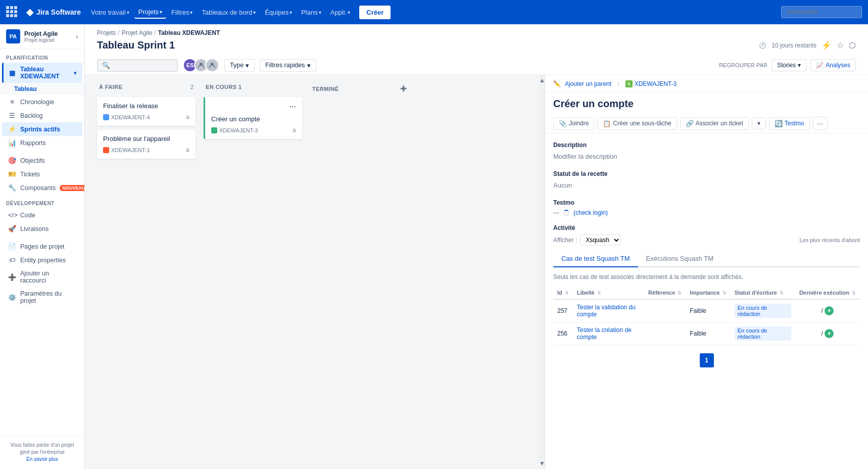 The width and height of the screenshot is (868, 469). I want to click on cell-id: 257, so click(563, 311).